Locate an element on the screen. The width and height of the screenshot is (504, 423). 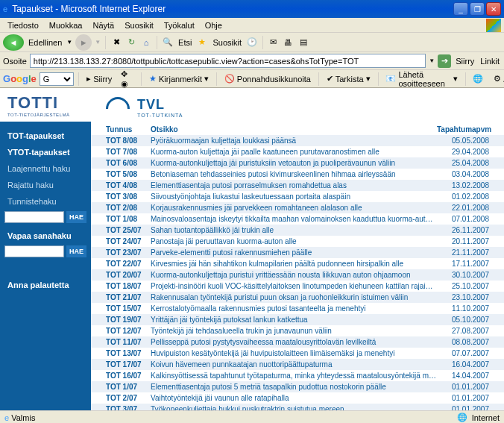
gbar-ok: ✥ ◉ is located at coordinates (127, 79).